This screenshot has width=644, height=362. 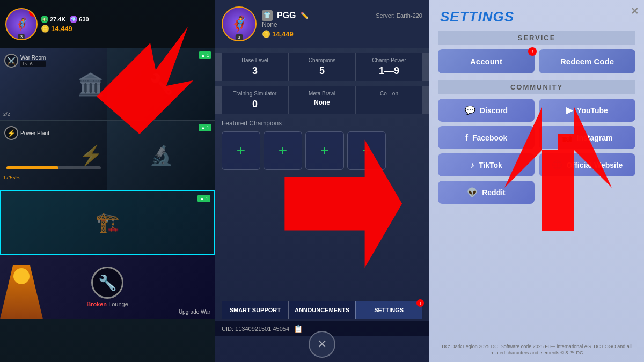 I want to click on cash-icon: 💵, so click(x=45, y=19).